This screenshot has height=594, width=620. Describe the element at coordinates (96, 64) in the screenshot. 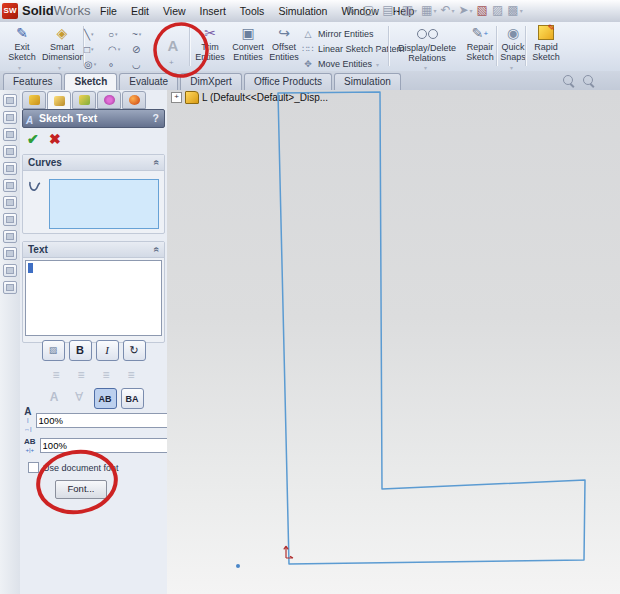

I see `slot-tool-icon: ◎▾` at that location.